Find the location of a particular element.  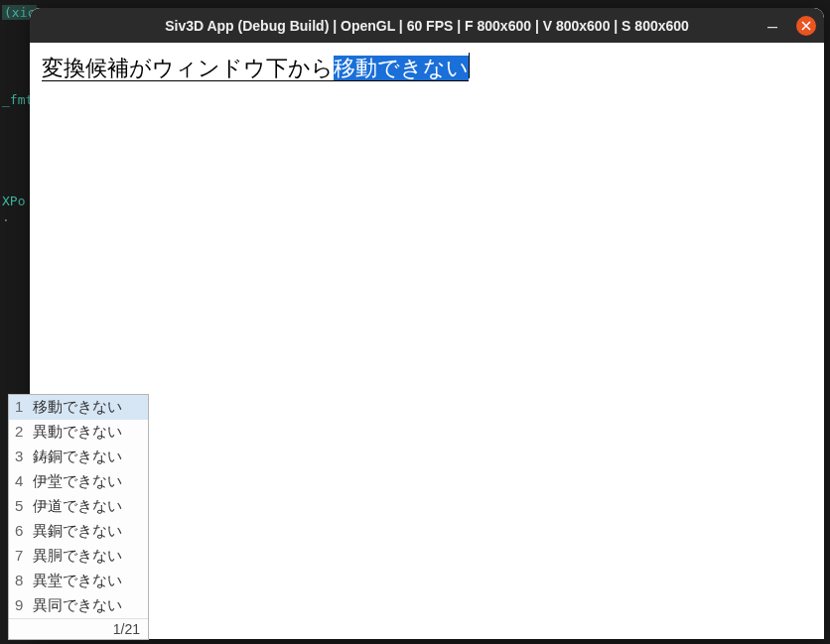

ime-confirmed-text: 変換候補がウィンドウ下から is located at coordinates (188, 68).